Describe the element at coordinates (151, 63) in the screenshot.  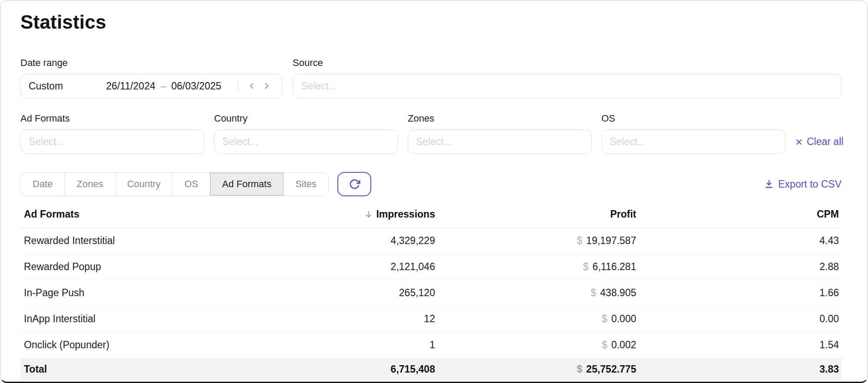
I see `date-range-label: Date range` at that location.